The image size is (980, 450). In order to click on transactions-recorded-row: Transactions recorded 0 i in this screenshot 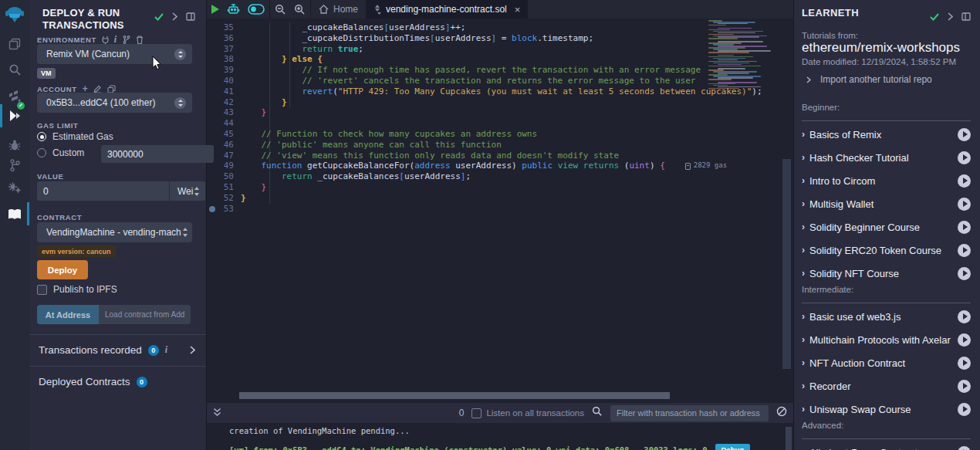, I will do `click(117, 350)`.